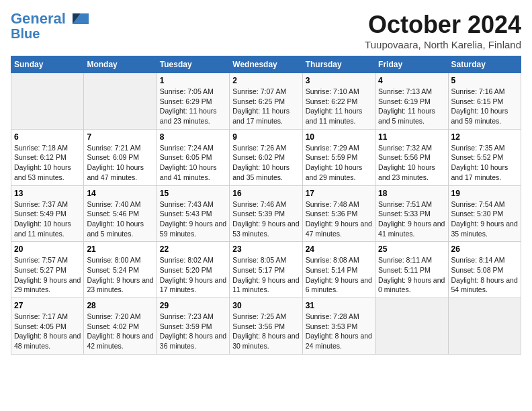 This screenshot has width=532, height=411. What do you see at coordinates (193, 163) in the screenshot?
I see `day-info: Sunrise: 7:24 AMSunset: 6:05 PMDaylight:…` at bounding box center [193, 163].